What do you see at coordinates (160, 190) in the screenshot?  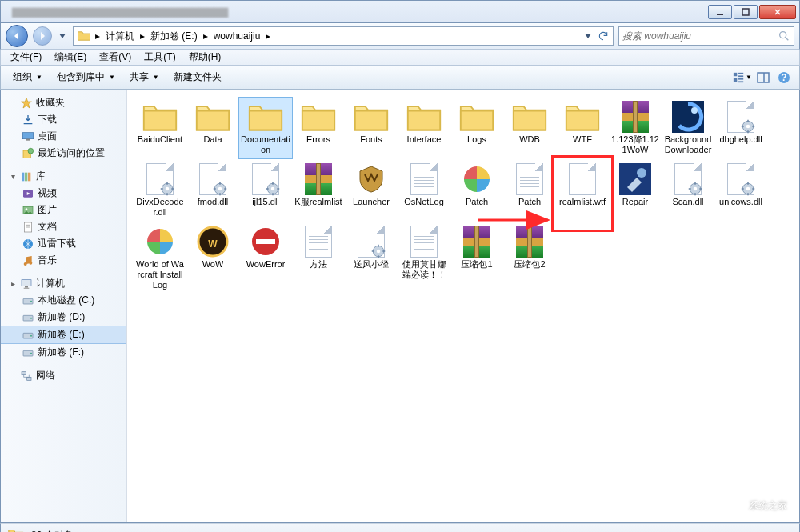 I see `file-item: DivxDecoder.dll` at bounding box center [160, 190].